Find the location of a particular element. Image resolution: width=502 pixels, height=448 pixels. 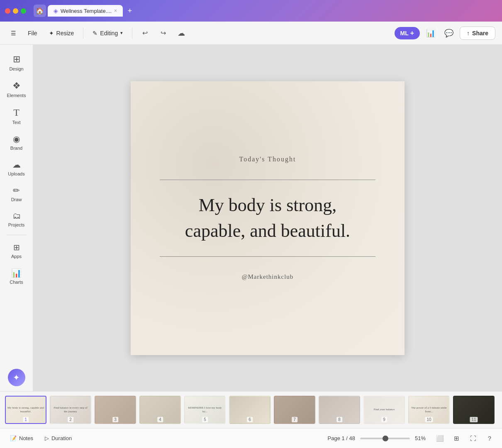

page-number-9: 9 is located at coordinates (384, 420).